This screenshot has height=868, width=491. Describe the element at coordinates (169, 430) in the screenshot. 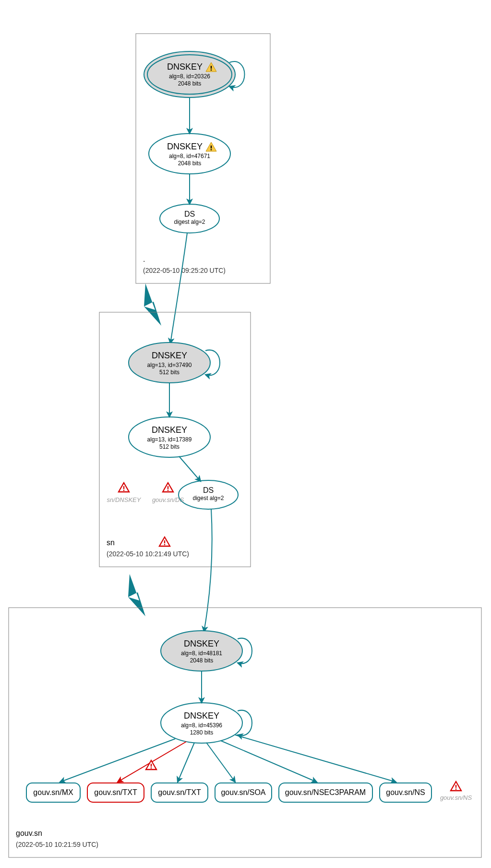

I see `sn-dnskey2-title: DNSKEY` at that location.